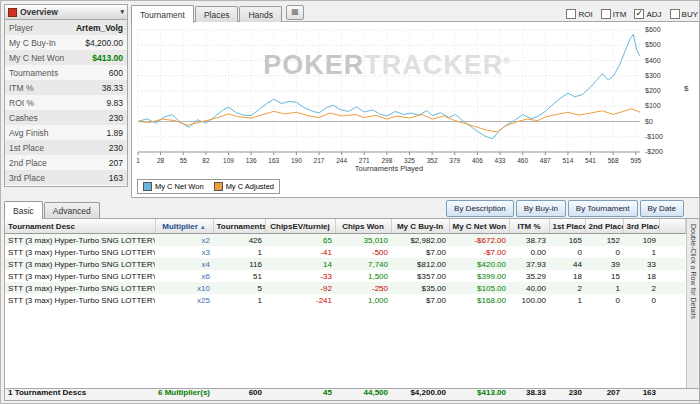 The height and width of the screenshot is (404, 700). What do you see at coordinates (345, 288) in the screenshot?
I see `table-row: STT (3 max) Hyper-Turbo SNG LOTTERYx105-…` at bounding box center [345, 288].